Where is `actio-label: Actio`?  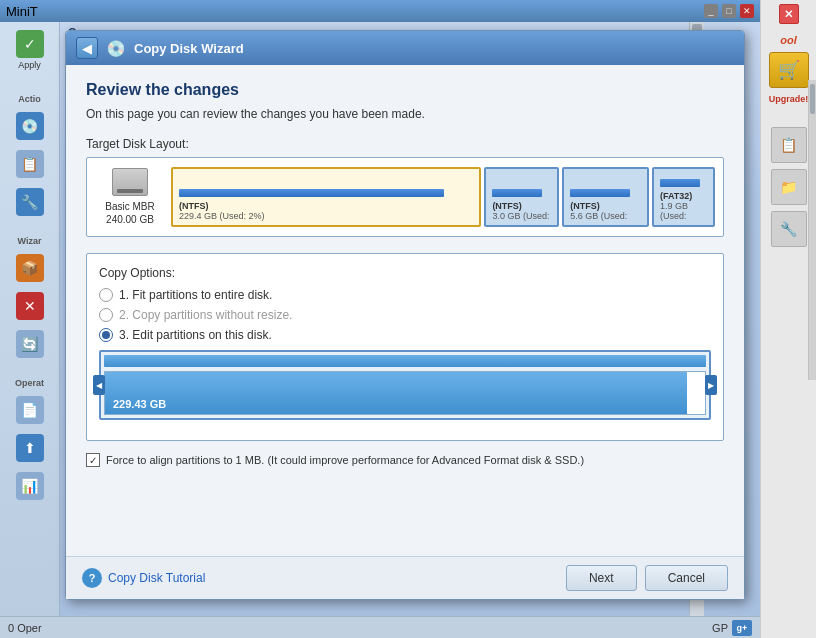
actio-label: Actio is located at coordinates (30, 99).